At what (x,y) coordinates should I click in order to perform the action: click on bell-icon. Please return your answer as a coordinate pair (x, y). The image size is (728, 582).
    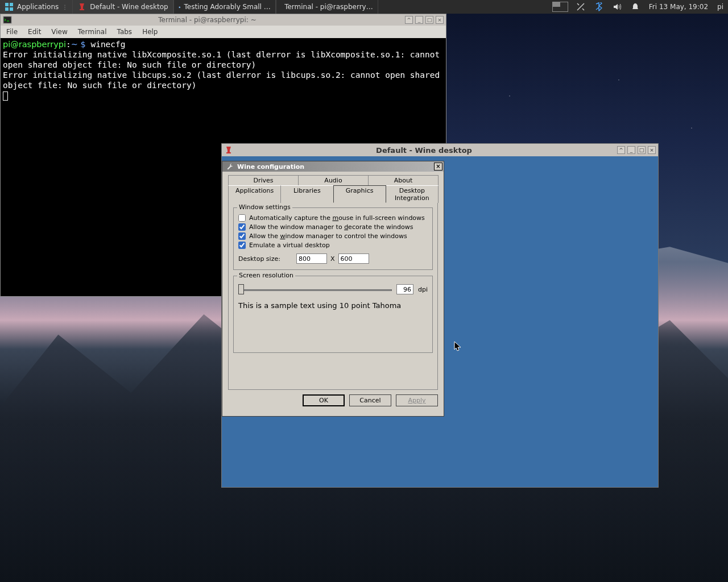
    Looking at the image, I should click on (635, 7).